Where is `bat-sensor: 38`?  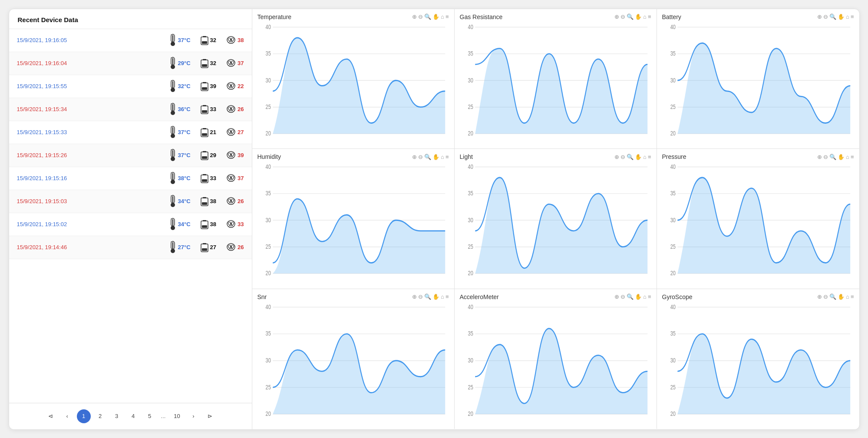
bat-sensor: 38 is located at coordinates (208, 224).